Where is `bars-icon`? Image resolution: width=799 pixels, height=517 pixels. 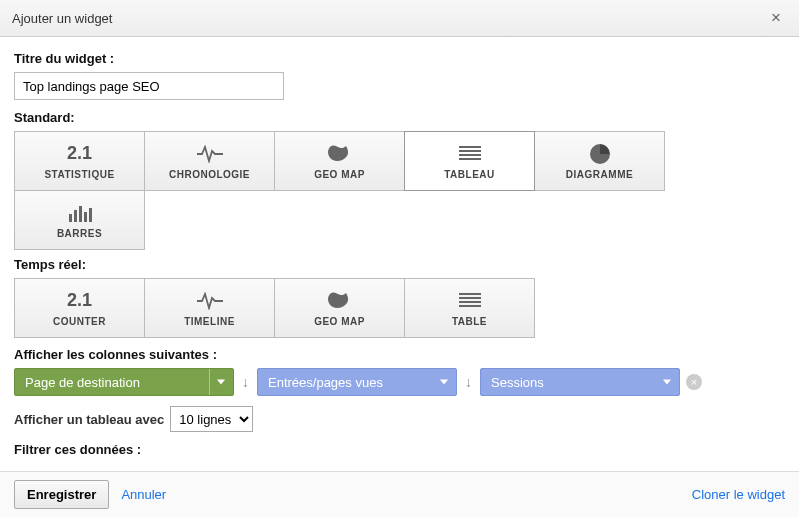 bars-icon is located at coordinates (80, 213).